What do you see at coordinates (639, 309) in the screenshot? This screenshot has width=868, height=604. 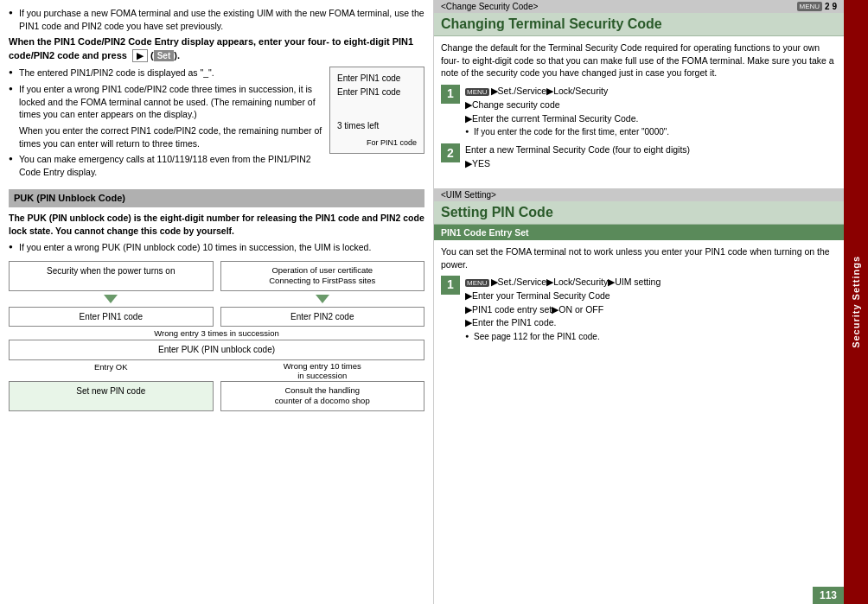 I see `uim-step1-container: 1 MENU▶Set./Service▶Lock/Security▶UIM se…` at bounding box center [639, 309].